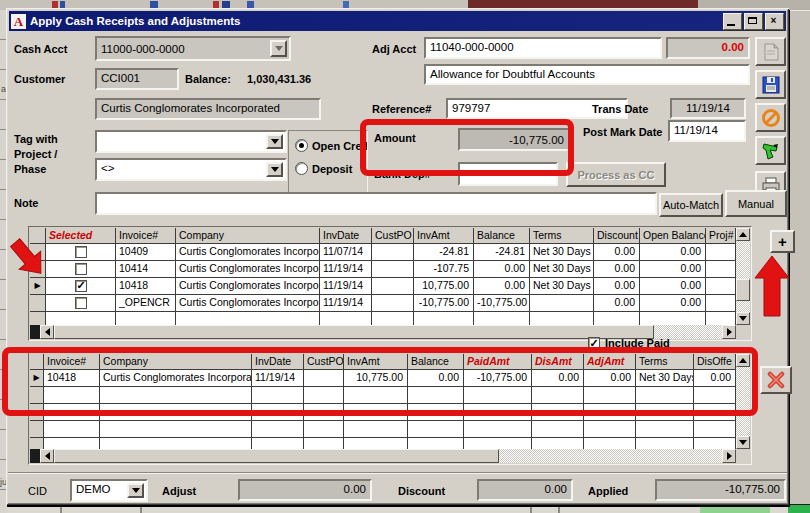 This screenshot has height=513, width=810. I want to click on background-gridline, so click(141, 510).